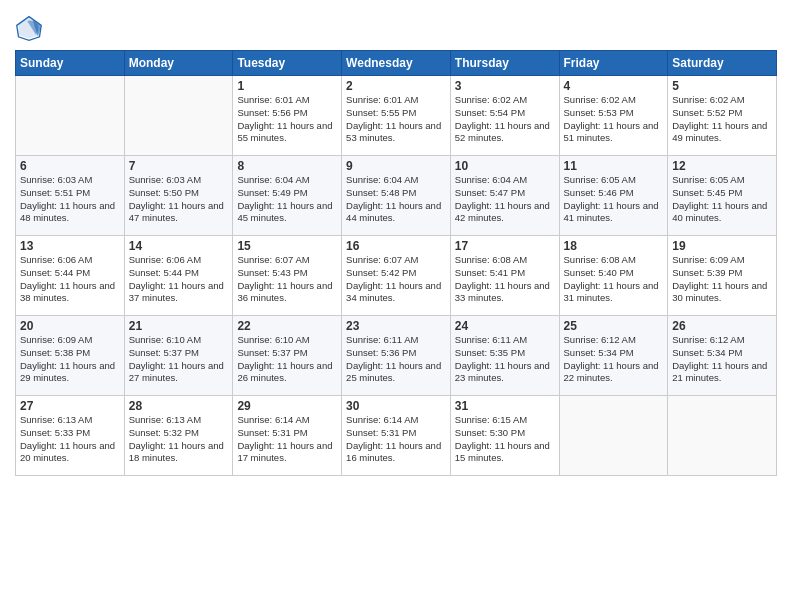  I want to click on day-info: Sunrise: 6:09 AM Sunset: 5:38 PM Dayligh…, so click(70, 360).